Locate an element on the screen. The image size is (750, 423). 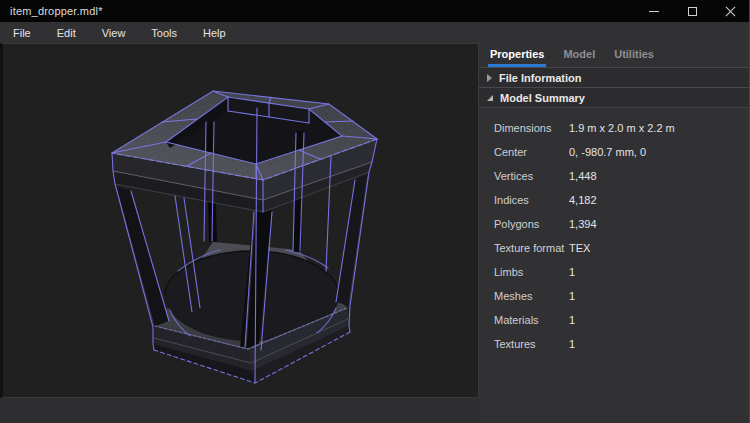
property-label: Indices is located at coordinates (532, 200).